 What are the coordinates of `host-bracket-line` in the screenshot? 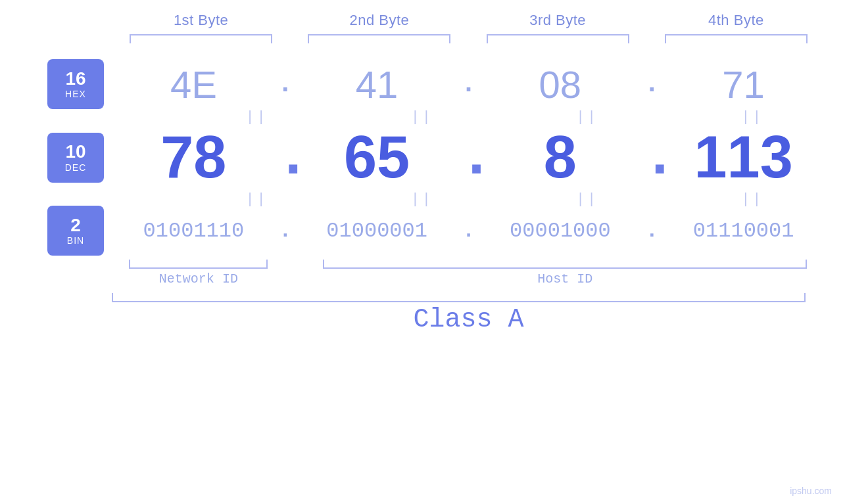 It's located at (565, 264).